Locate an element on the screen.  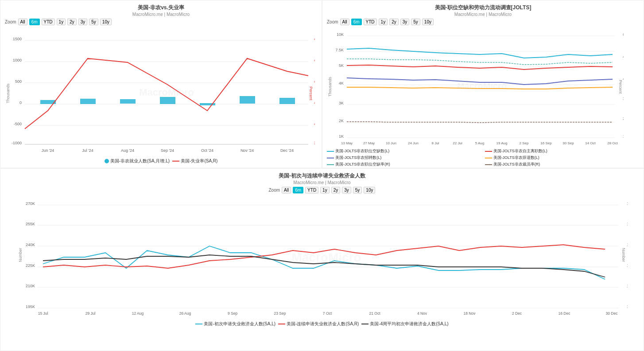
chart3-zoom-bar: Zoom All 6m YTD 1y 2y 3y 5y 10y is located at coordinates (322, 190).